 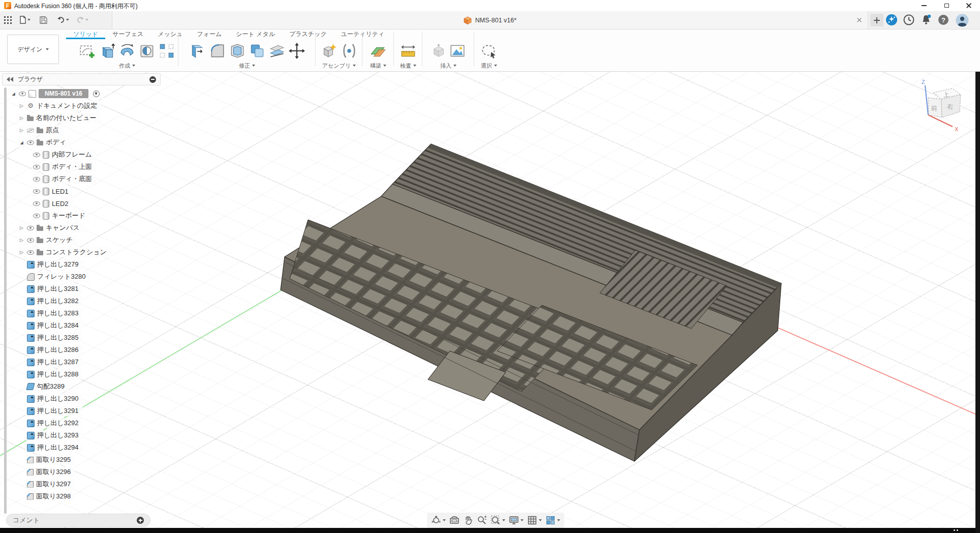 I want to click on create-sketch-icon, so click(x=87, y=51).